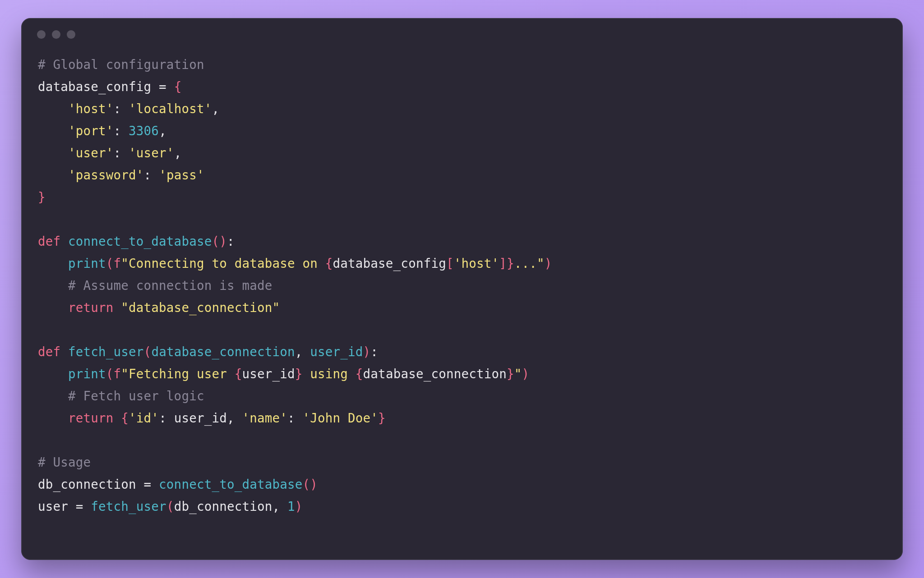 The width and height of the screenshot is (924, 578). I want to click on code-line: return "database_connection", so click(462, 307).